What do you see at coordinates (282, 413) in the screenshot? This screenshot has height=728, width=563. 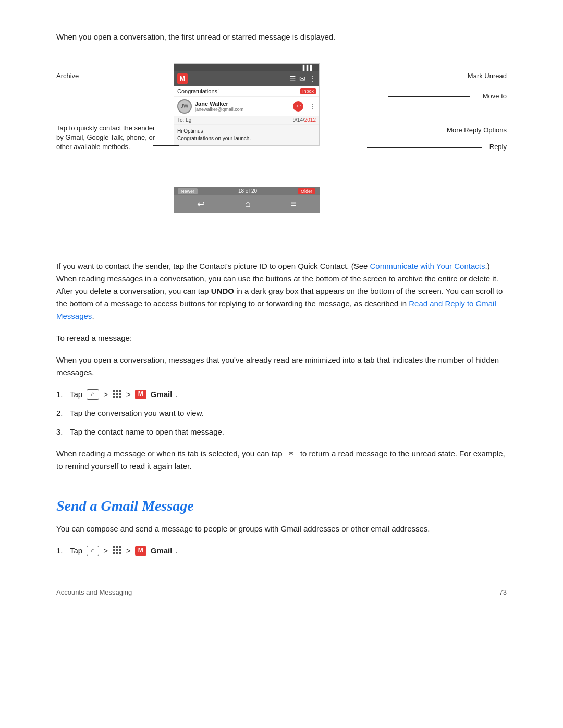 I see `list-item-2: 2. Tap the conversation you want to view…` at bounding box center [282, 413].